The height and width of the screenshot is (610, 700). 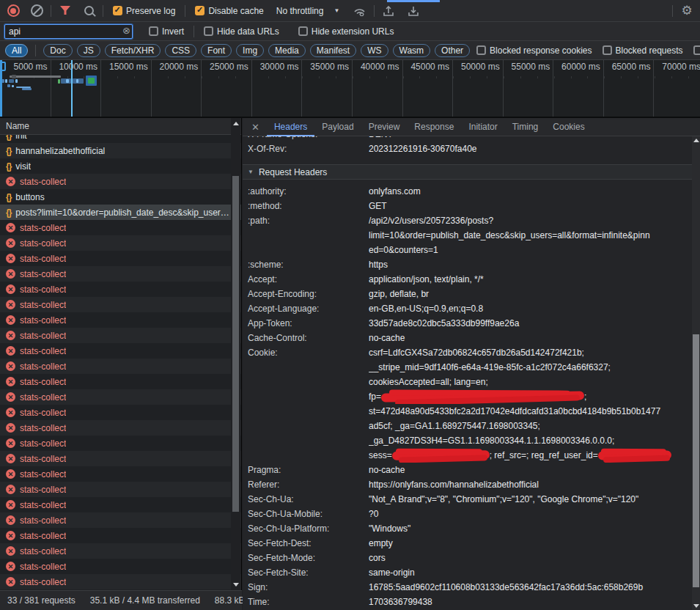 What do you see at coordinates (337, 128) in the screenshot?
I see `tab-payload: Payload` at bounding box center [337, 128].